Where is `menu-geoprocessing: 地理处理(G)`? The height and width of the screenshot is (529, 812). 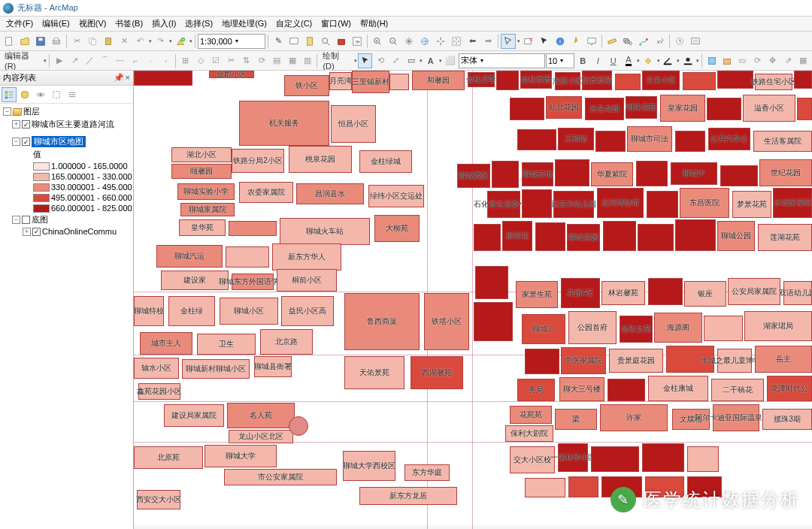 menu-geoprocessing: 地理处理(G) is located at coordinates (244, 24).